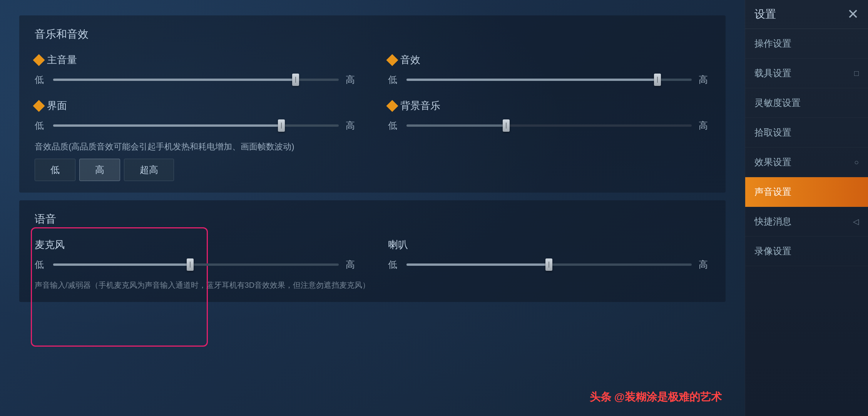  I want to click on ui-sound-low: 低, so click(40, 126).